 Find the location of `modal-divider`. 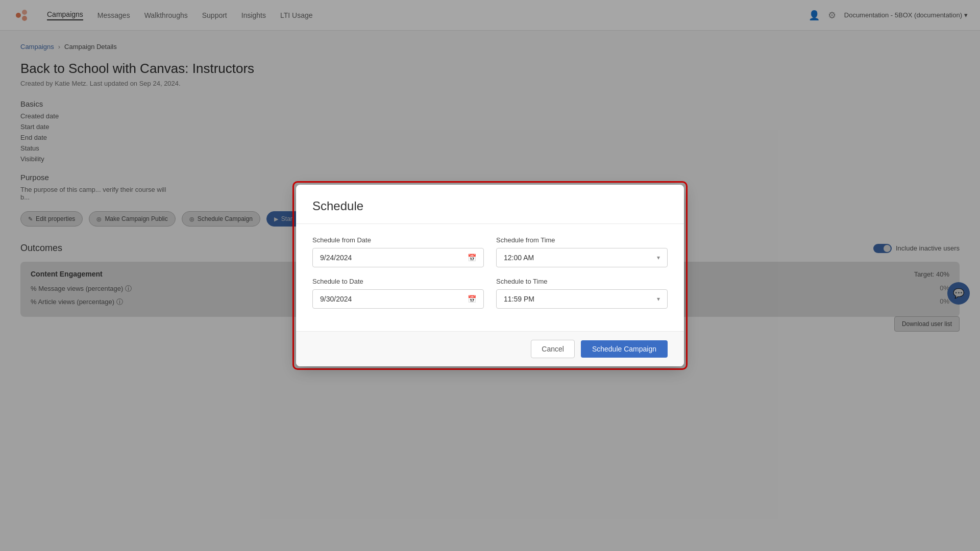

modal-divider is located at coordinates (490, 223).